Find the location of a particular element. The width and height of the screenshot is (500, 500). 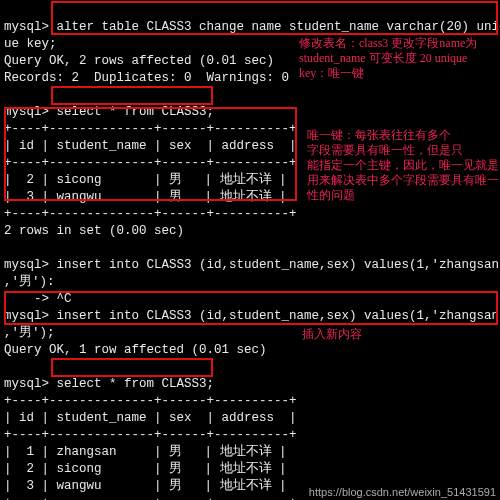

line-12: 2 rows in set (0.00 sec) is located at coordinates (94, 231).